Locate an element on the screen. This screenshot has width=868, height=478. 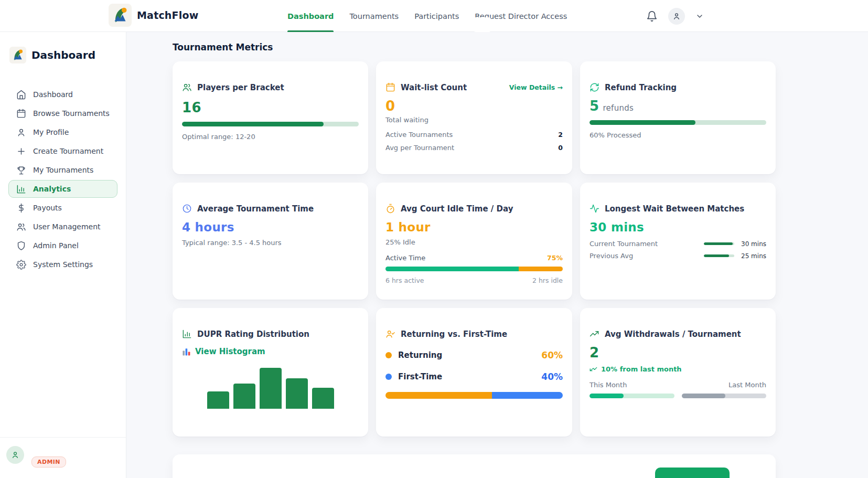
sidebar-menu: Dashboard Browse Tournaments My Profile … is located at coordinates (63, 179).